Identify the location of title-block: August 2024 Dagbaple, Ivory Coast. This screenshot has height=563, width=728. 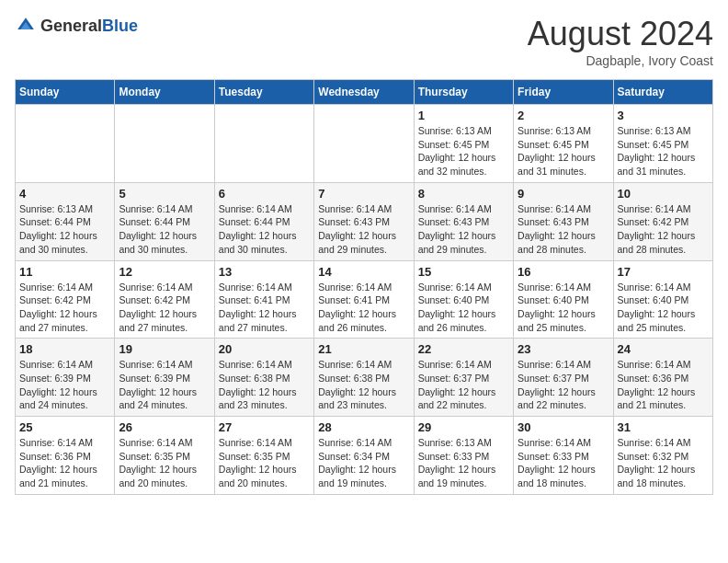
(620, 41).